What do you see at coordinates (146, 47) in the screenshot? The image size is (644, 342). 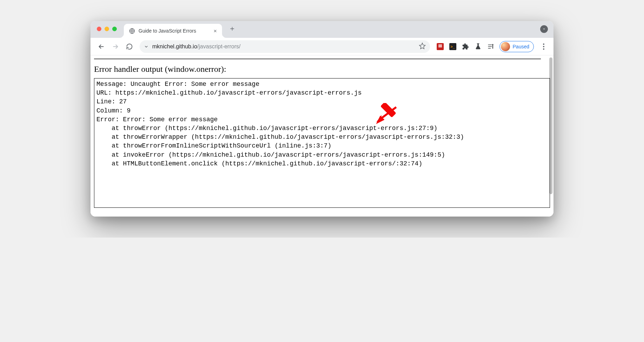 I see `chevron-down-icon` at bounding box center [146, 47].